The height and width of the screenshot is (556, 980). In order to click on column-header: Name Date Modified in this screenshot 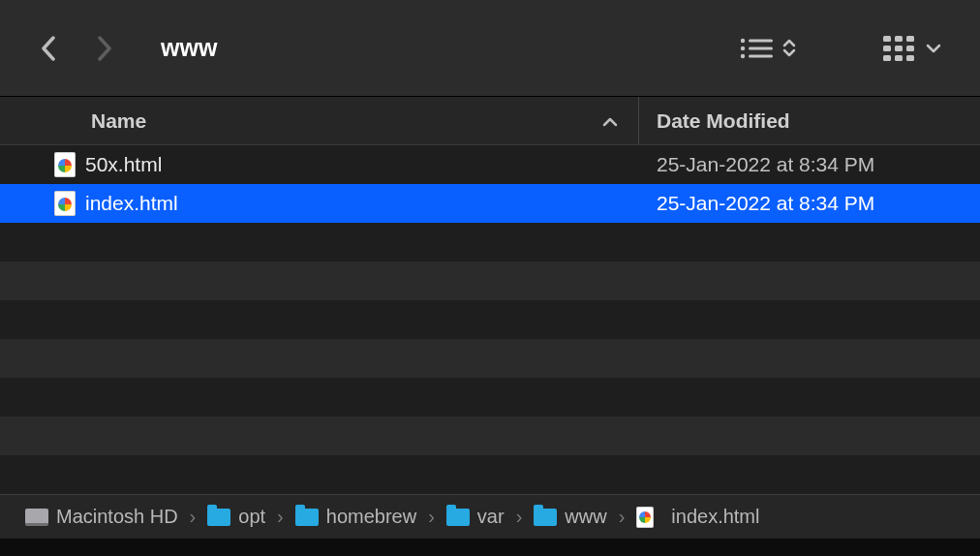, I will do `click(490, 121)`.